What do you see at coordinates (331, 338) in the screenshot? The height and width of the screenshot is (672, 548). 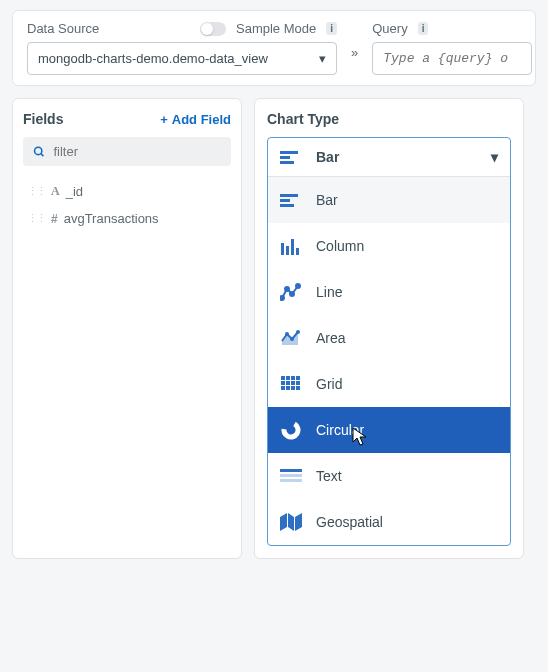 I see `option-label: Area` at bounding box center [331, 338].